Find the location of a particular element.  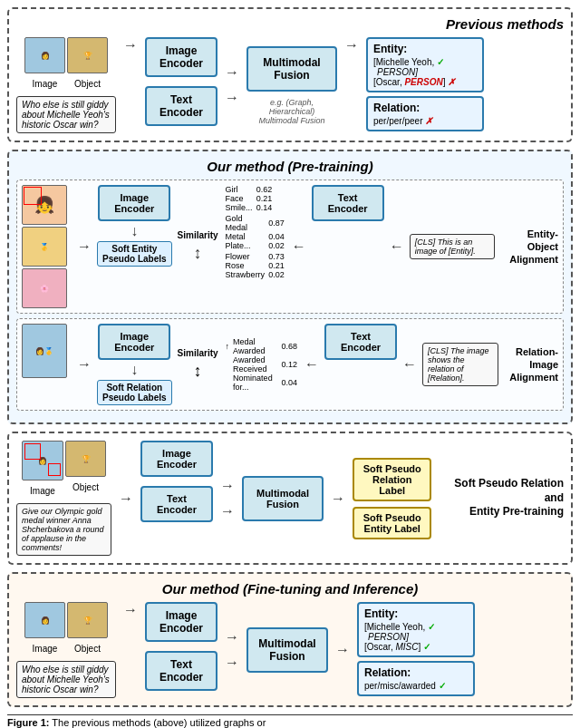

entity-arrow-2: ← is located at coordinates (299, 247).